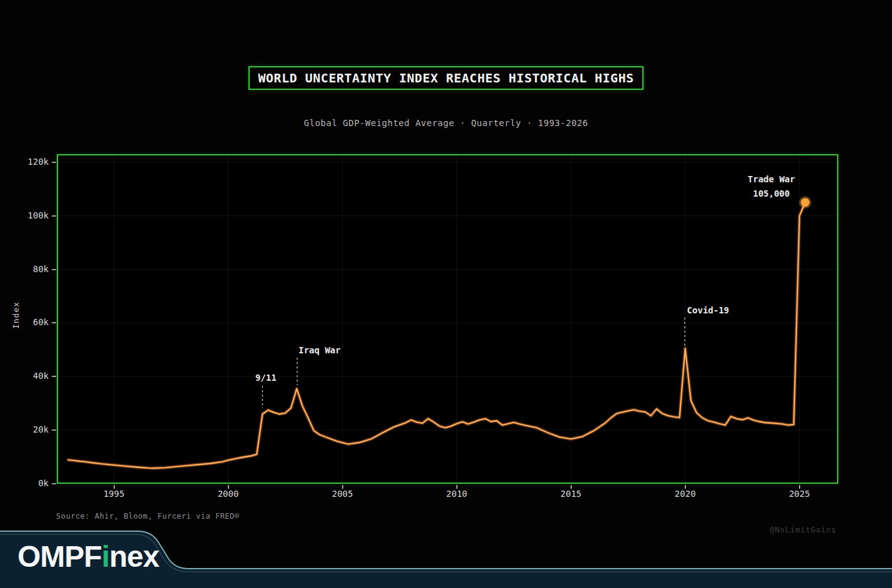  I want to click on y-tick-label: 100k, so click(24, 215).